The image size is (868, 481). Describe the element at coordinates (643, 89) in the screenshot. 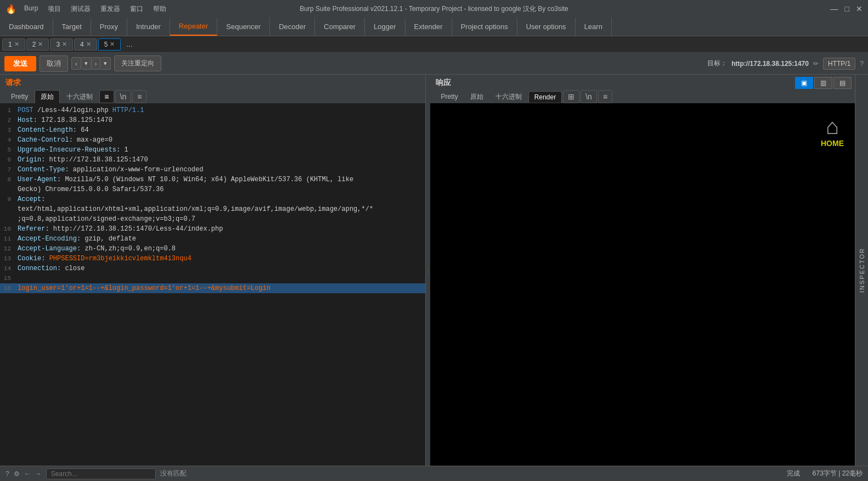

I see `response-panel-header: 响应 Pretty 原始 十六进制 Render ⊞ \n ≡` at that location.